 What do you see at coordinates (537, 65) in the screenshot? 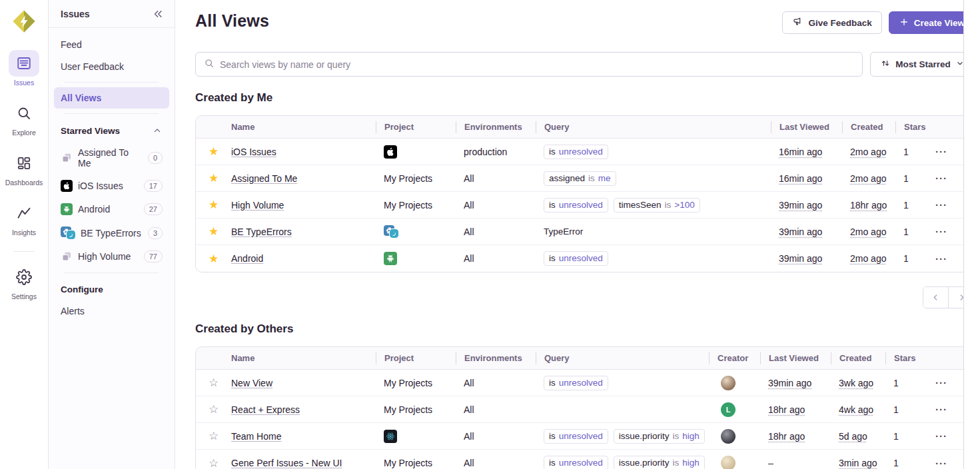
I see `search-input` at bounding box center [537, 65].